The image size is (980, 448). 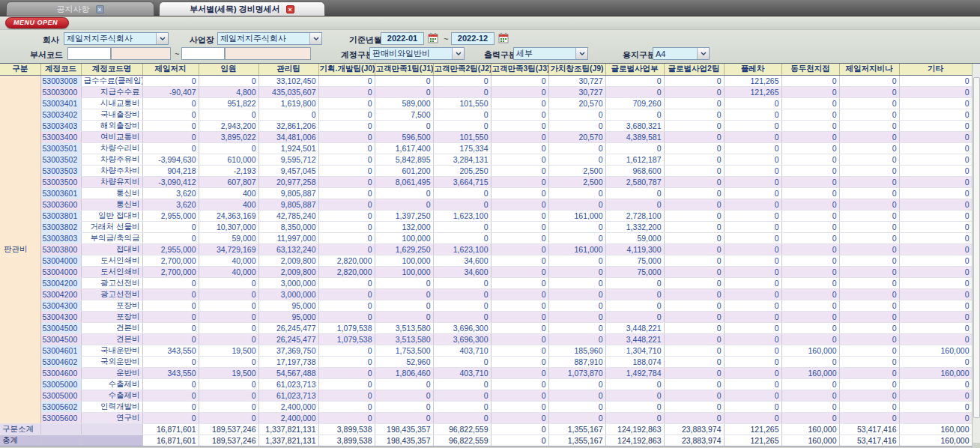 What do you see at coordinates (61, 81) in the screenshot?
I see `cell: 53003008` at bounding box center [61, 81].